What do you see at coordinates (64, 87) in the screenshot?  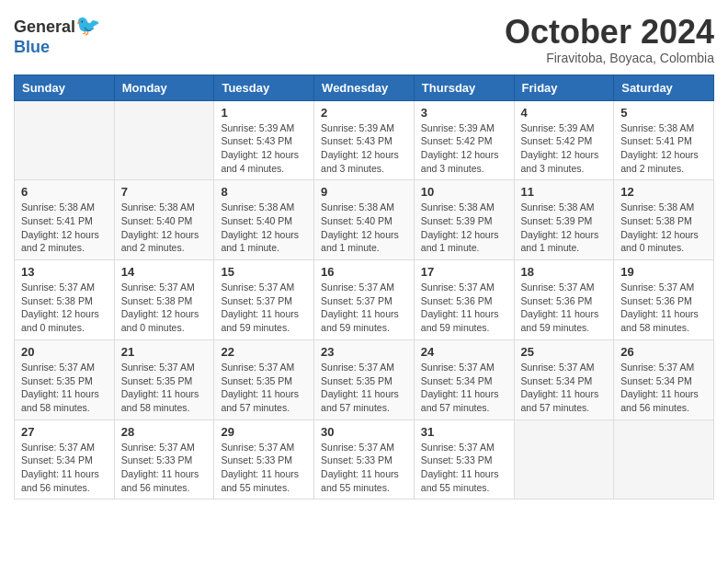 I see `day-header-sunday: Sunday` at bounding box center [64, 87].